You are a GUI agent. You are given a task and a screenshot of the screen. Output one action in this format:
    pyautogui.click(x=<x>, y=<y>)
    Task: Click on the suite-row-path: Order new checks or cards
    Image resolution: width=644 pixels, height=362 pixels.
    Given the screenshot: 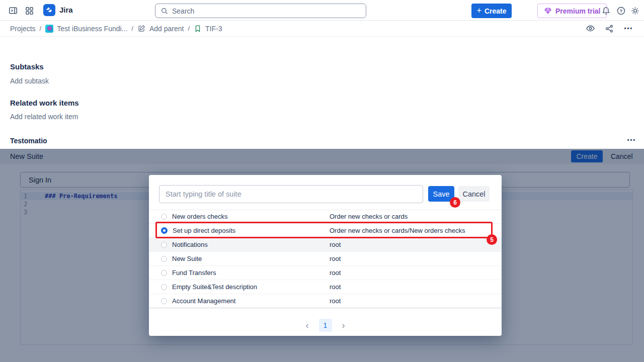 What is the action you would take?
    pyautogui.click(x=368, y=216)
    